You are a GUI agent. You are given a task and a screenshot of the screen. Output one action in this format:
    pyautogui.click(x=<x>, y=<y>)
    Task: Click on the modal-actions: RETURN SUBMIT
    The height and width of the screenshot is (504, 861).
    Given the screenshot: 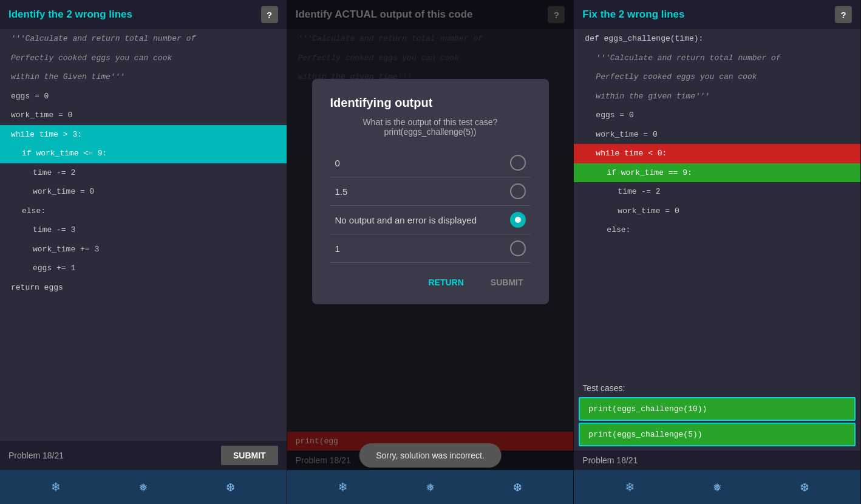 What is the action you would take?
    pyautogui.click(x=431, y=282)
    